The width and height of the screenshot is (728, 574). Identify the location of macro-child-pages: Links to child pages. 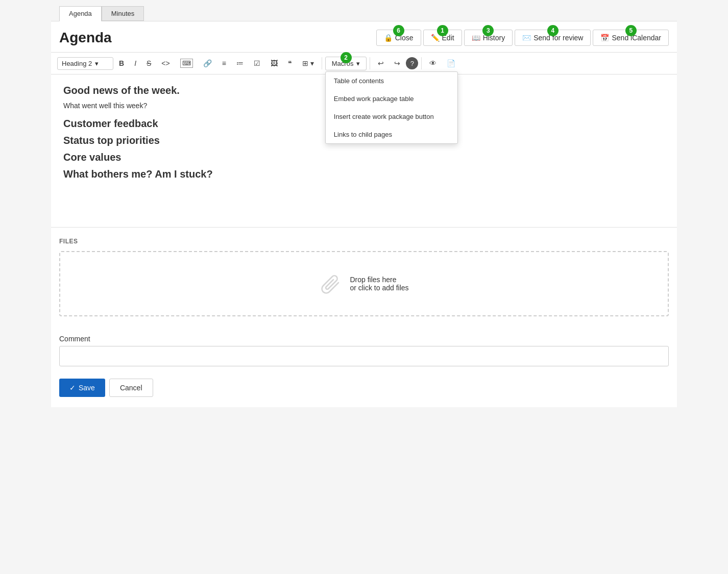
(392, 135).